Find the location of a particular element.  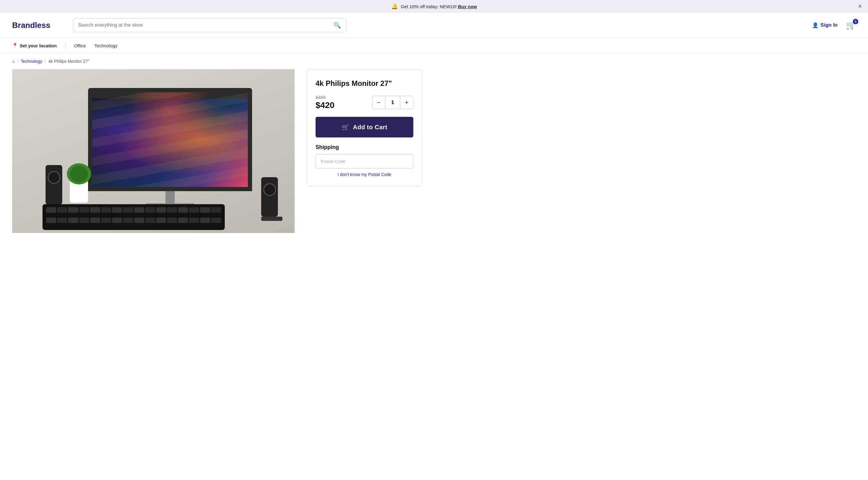

breadcrumb-category: Technology is located at coordinates (31, 61).